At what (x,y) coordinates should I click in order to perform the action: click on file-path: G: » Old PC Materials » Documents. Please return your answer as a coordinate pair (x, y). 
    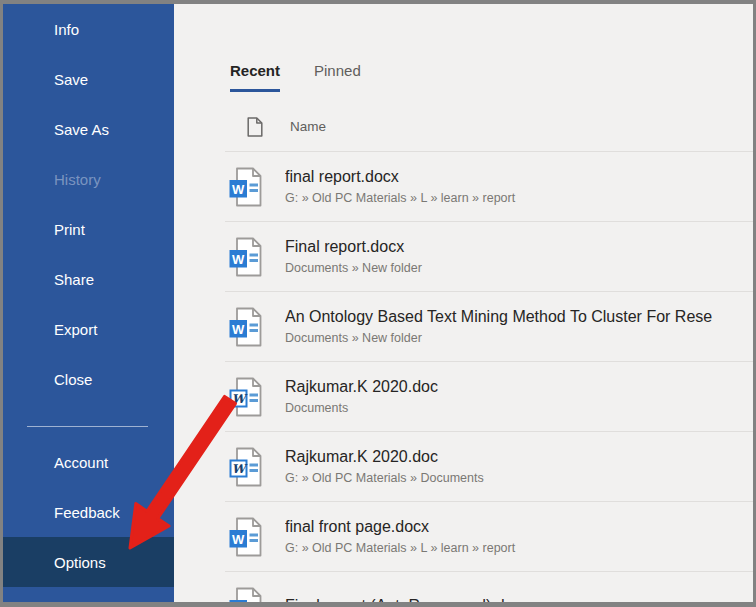
    Looking at the image, I should click on (519, 478).